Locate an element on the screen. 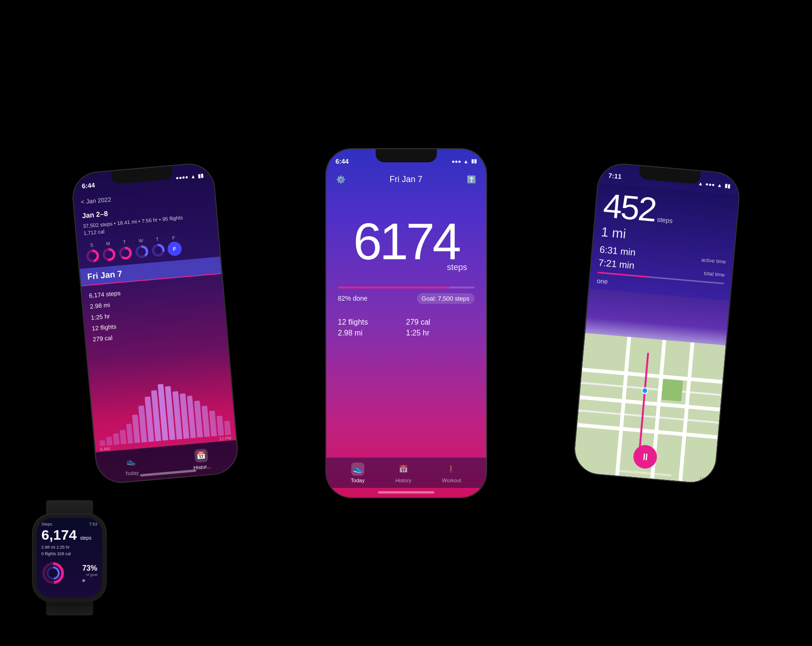  stat-calories: 279 cal is located at coordinates (440, 322).